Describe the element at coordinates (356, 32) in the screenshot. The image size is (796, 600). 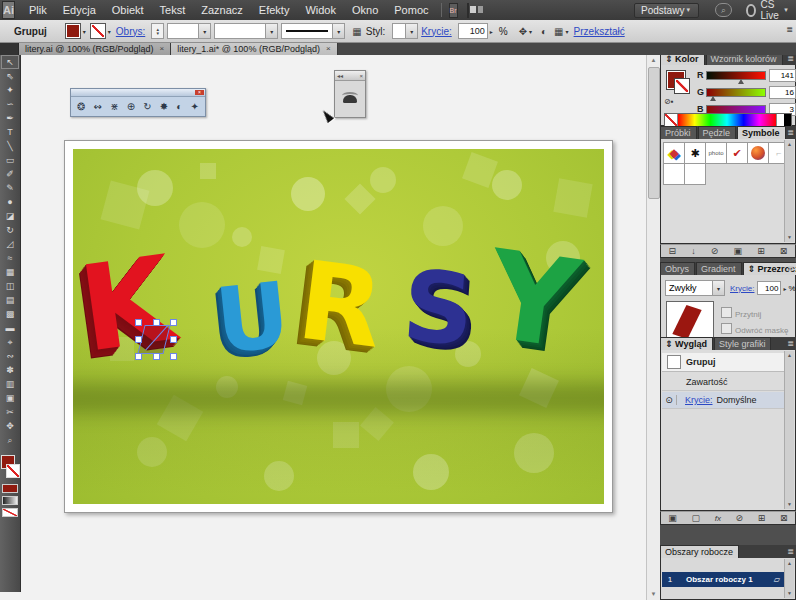
I see `profile-icon: ▦` at that location.